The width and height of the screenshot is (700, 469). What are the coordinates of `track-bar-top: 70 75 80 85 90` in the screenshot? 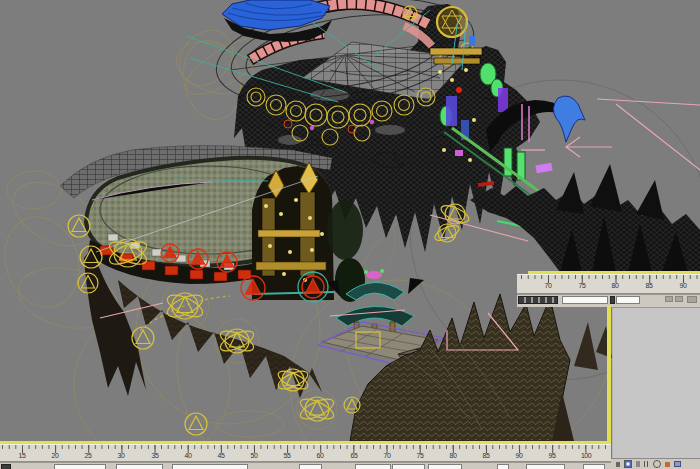 It's located at (608, 284).